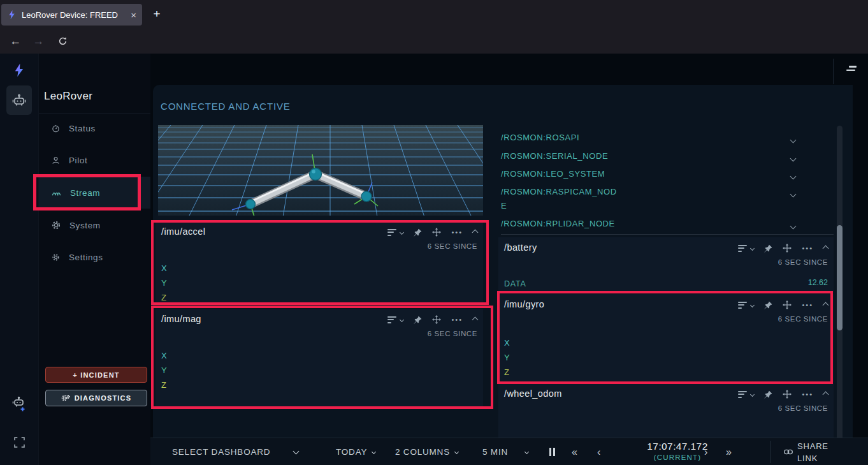  What do you see at coordinates (677, 451) in the screenshot?
I see `playback-time: 17:07:47.172 (CURRENT)` at bounding box center [677, 451].